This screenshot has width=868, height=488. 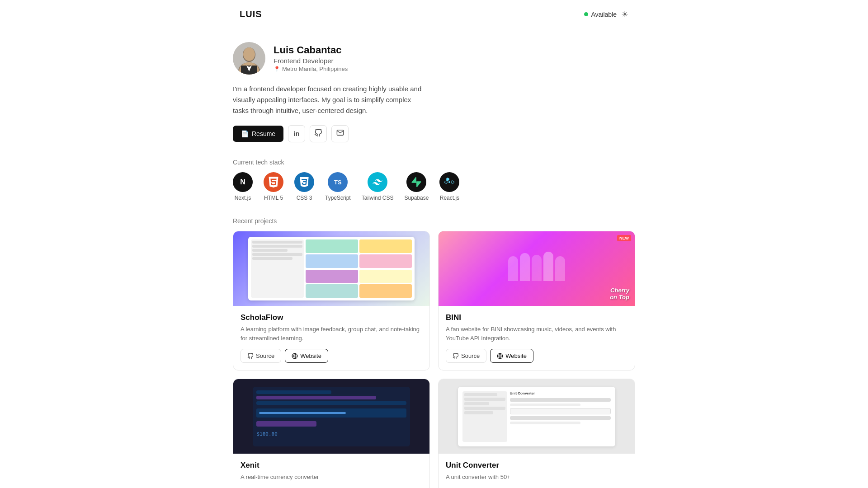 What do you see at coordinates (305, 198) in the screenshot?
I see `css3-label: CSS 3` at bounding box center [305, 198].